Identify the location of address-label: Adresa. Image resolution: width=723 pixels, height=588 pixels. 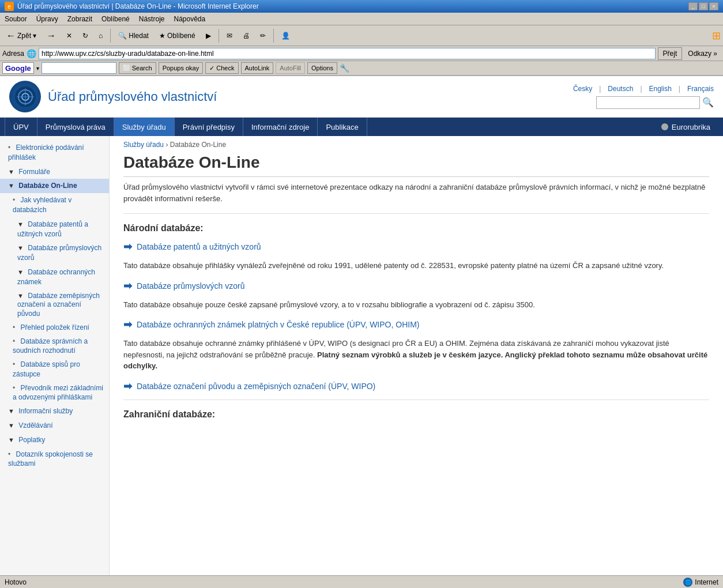
(13, 54).